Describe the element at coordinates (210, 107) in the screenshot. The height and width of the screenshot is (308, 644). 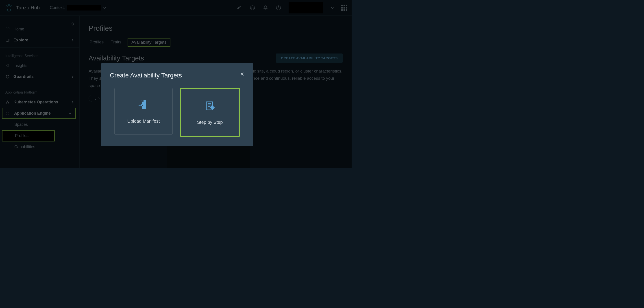
I see `form-pencil-icon` at that location.